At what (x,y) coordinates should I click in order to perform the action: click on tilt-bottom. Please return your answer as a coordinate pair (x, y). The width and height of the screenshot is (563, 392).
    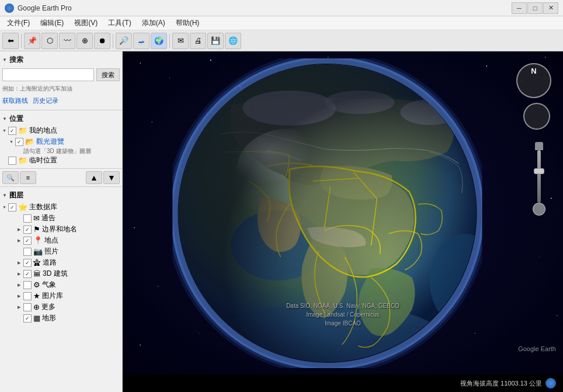
    Looking at the image, I should click on (539, 209).